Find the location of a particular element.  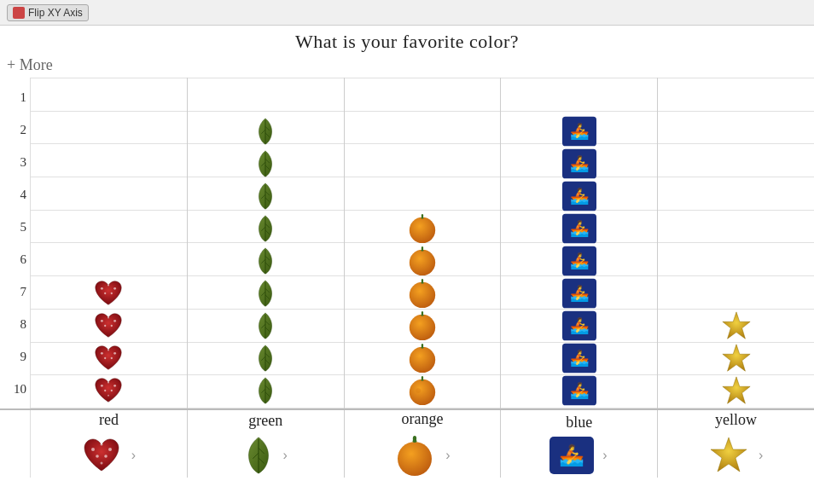

y-label-6: 6 is located at coordinates (17, 259).